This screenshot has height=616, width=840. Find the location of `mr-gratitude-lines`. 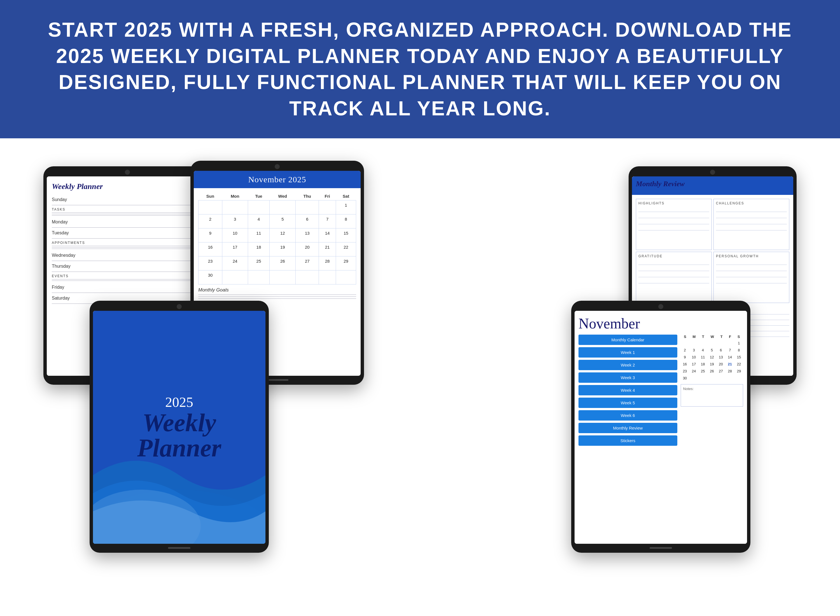

mr-gratitude-lines is located at coordinates (674, 271).